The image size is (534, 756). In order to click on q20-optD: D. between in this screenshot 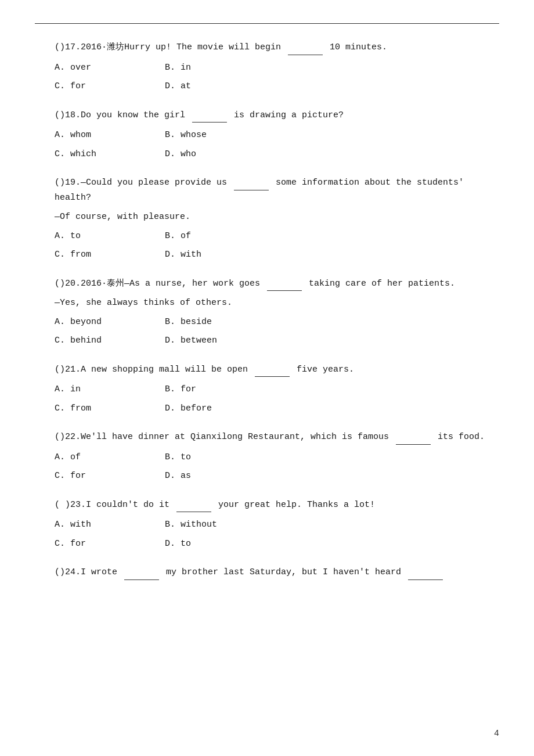, I will do `click(211, 341)`.